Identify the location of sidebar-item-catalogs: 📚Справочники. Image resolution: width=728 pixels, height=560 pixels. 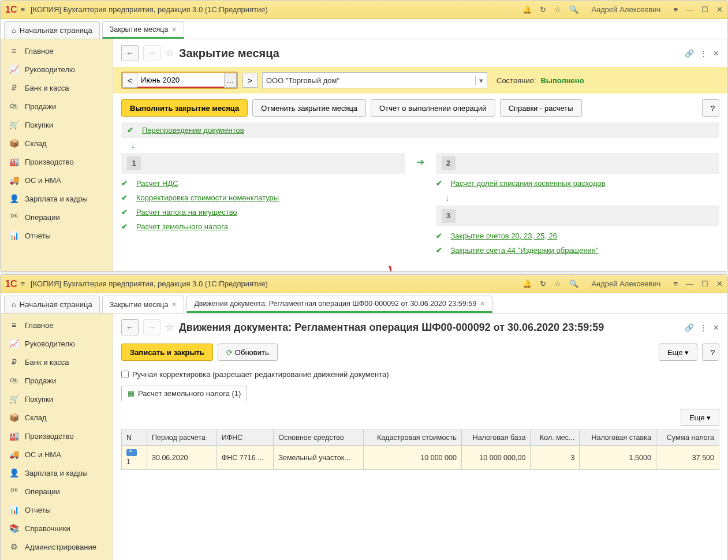
(57, 528).